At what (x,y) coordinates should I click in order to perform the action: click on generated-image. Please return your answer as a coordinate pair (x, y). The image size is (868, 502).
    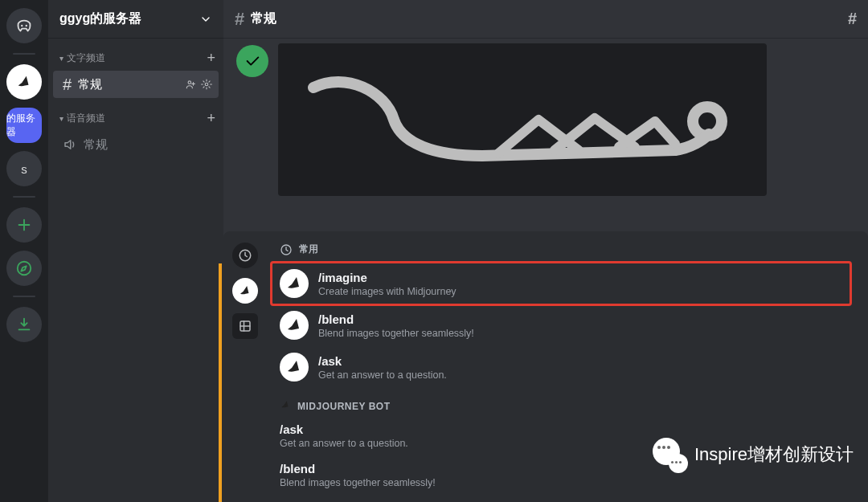
    Looking at the image, I should click on (522, 120).